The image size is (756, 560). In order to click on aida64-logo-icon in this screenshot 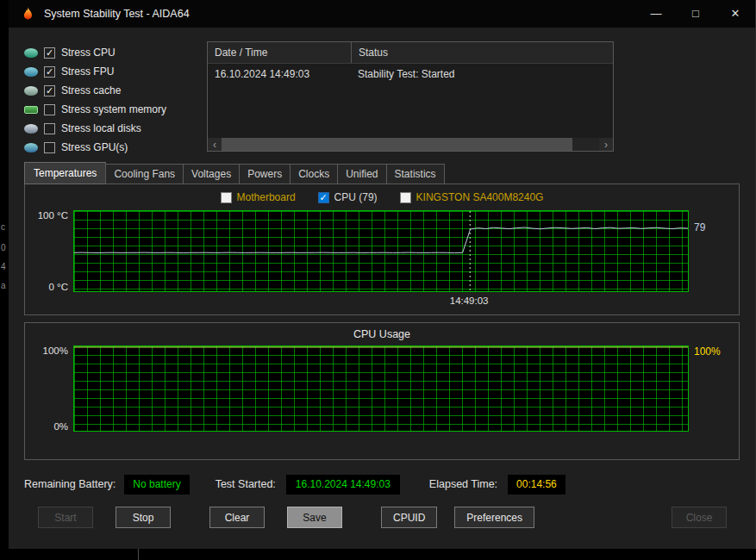, I will do `click(28, 14)`.